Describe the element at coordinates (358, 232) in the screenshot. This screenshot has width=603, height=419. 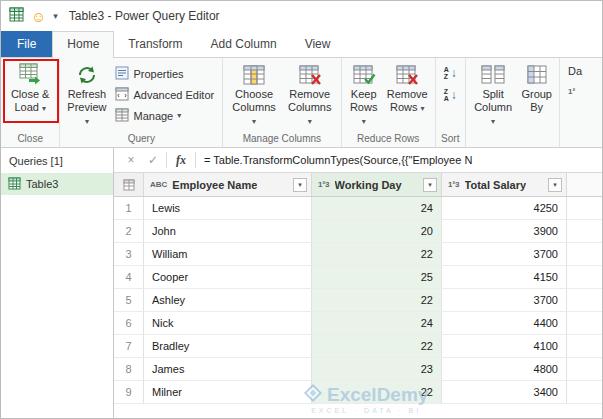
I see `table-row: 2John203900` at that location.